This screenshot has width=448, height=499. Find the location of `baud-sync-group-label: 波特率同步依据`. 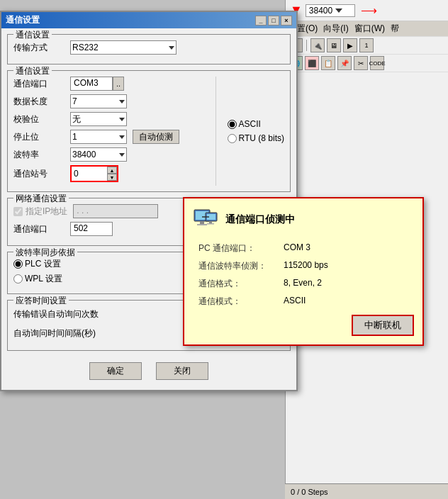

baud-sync-group-label: 波特率同步依据 is located at coordinates (45, 252).